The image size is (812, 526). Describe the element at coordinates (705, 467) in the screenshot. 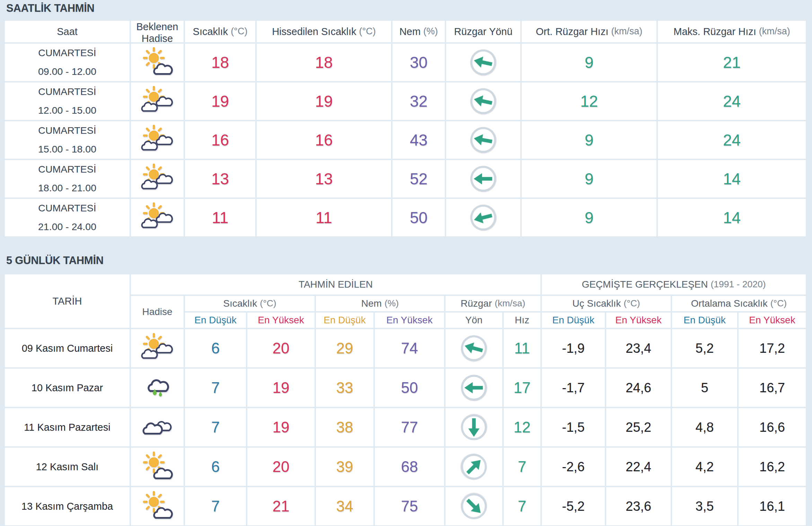

I see `daily-row-4-avg-min-cell: 4,2` at that location.